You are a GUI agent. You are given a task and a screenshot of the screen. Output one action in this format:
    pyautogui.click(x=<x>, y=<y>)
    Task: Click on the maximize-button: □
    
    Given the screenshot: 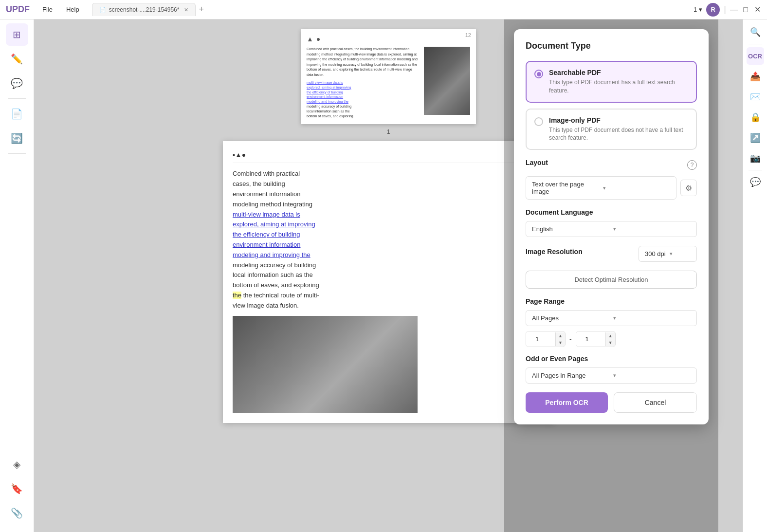 What is the action you would take?
    pyautogui.click(x=746, y=10)
    